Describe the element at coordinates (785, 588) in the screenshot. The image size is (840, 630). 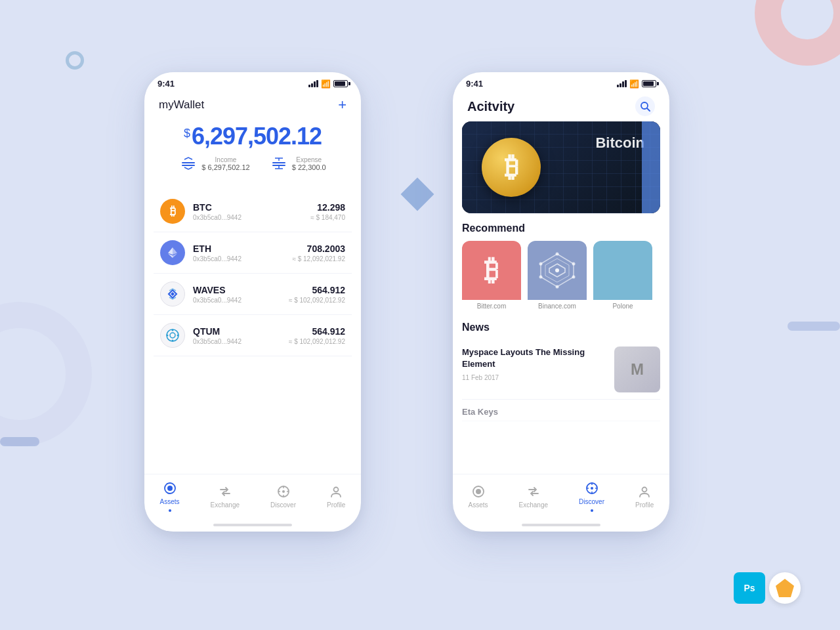
I see `sketch-badge` at that location.